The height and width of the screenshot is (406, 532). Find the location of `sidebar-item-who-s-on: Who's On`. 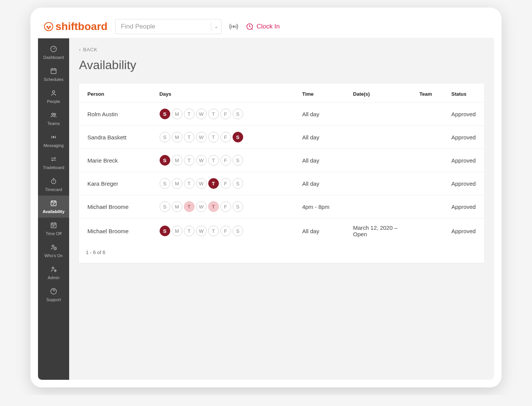

sidebar-item-who-s-on: Who's On is located at coordinates (54, 251).